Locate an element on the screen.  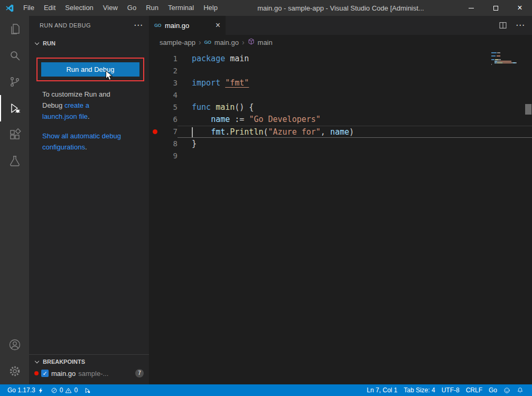
feedback-status is located at coordinates (507, 390).